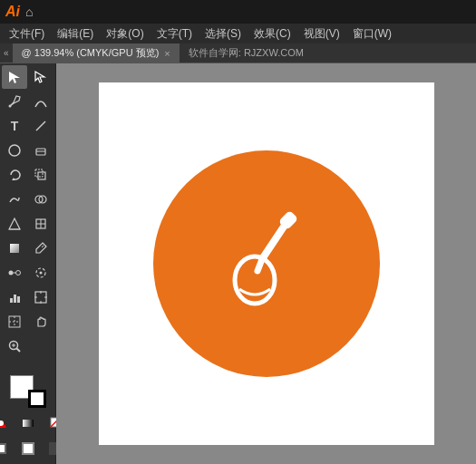  Describe the element at coordinates (41, 77) in the screenshot. I see `direct-selection-tool` at that location.